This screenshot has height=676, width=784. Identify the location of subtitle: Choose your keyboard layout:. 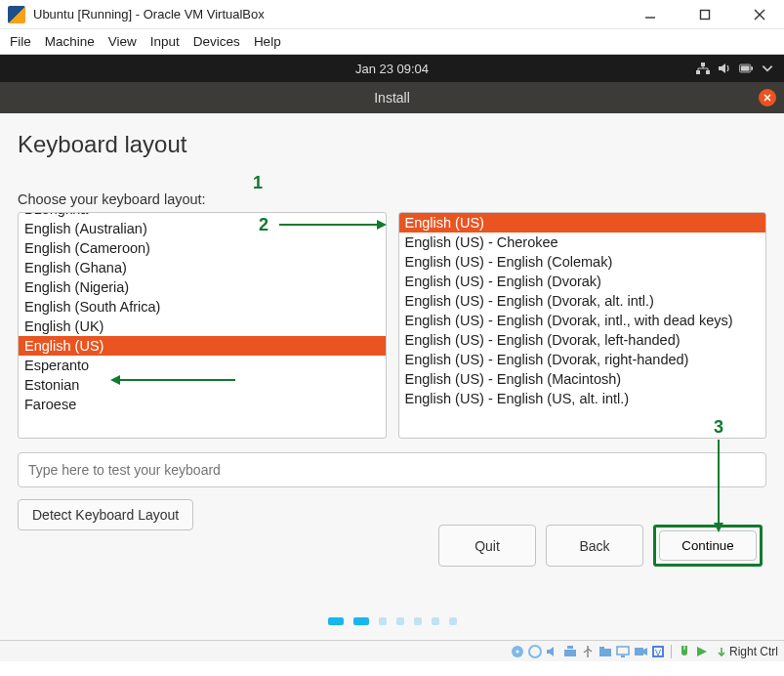
(392, 199).